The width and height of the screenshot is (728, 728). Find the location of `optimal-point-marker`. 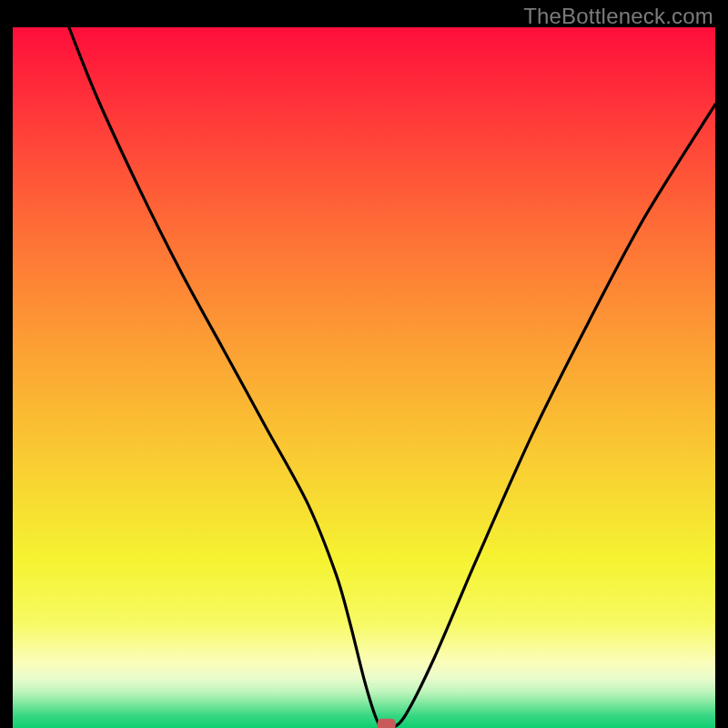

optimal-point-marker is located at coordinates (387, 723).